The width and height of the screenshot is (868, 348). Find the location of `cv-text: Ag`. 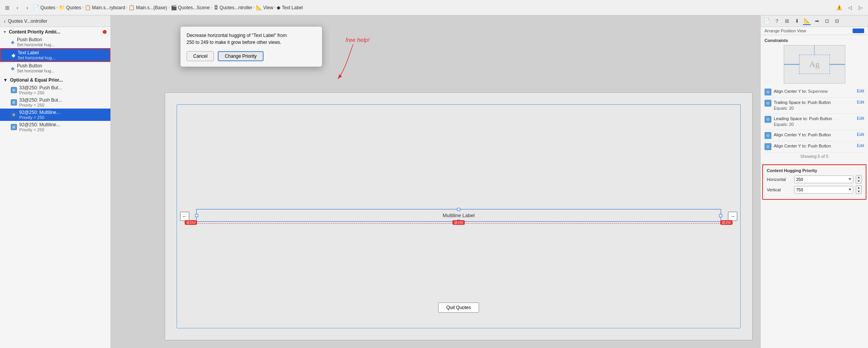

cv-text: Ag is located at coordinates (814, 64).